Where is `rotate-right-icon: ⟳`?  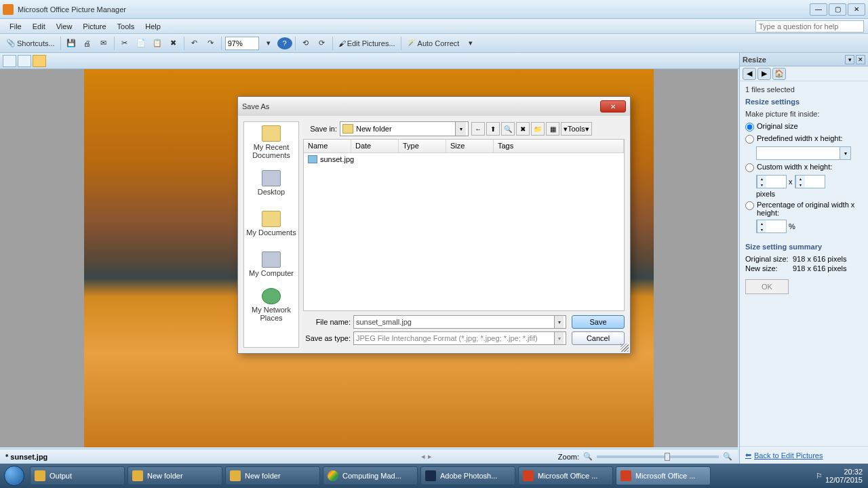
rotate-right-icon: ⟳ is located at coordinates (322, 43).